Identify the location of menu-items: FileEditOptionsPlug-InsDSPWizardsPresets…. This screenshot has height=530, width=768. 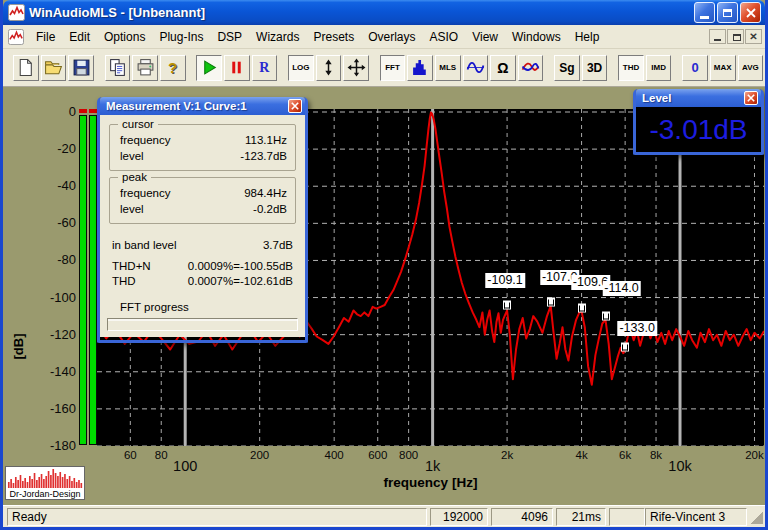
(318, 37).